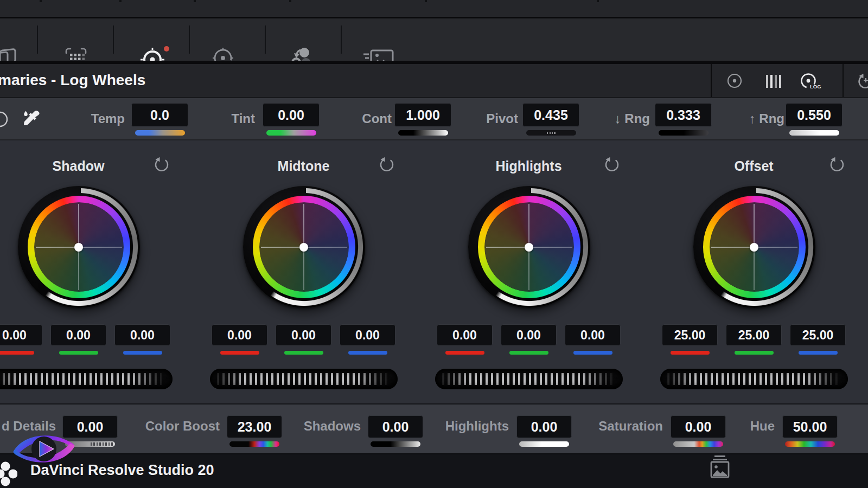 The height and width of the screenshot is (488, 868). I want to click on highlights-wheel-handle, so click(529, 247).